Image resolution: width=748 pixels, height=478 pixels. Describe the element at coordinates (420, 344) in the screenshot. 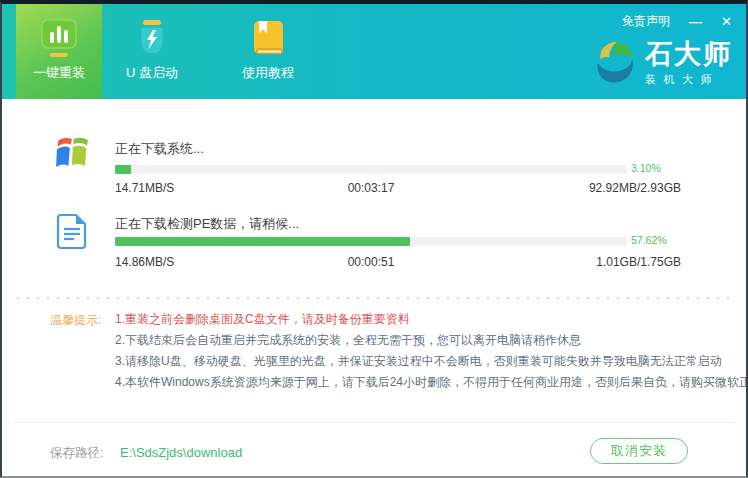

I see `tip-item: 2.下载结束后会自动重启并完成系统的安装，全程无需干预，您可以离开电脑请稍作休息` at that location.